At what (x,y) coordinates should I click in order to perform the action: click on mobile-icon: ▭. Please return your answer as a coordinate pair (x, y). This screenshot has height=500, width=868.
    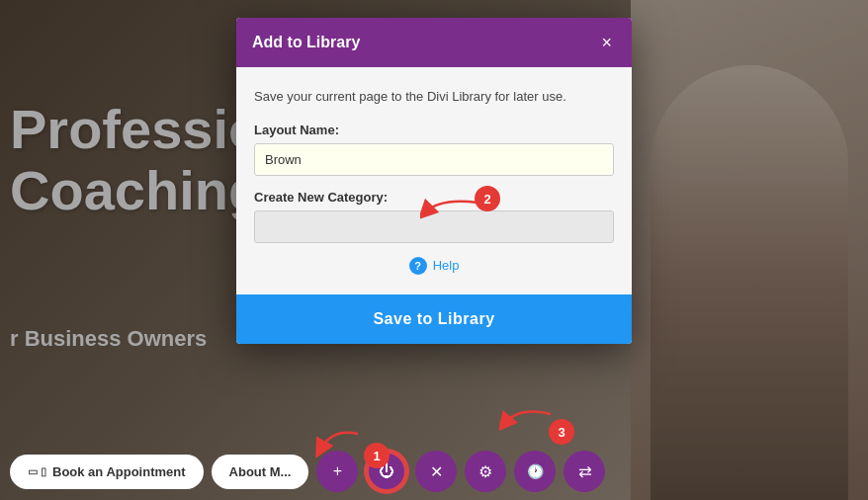
    Looking at the image, I should click on (33, 472).